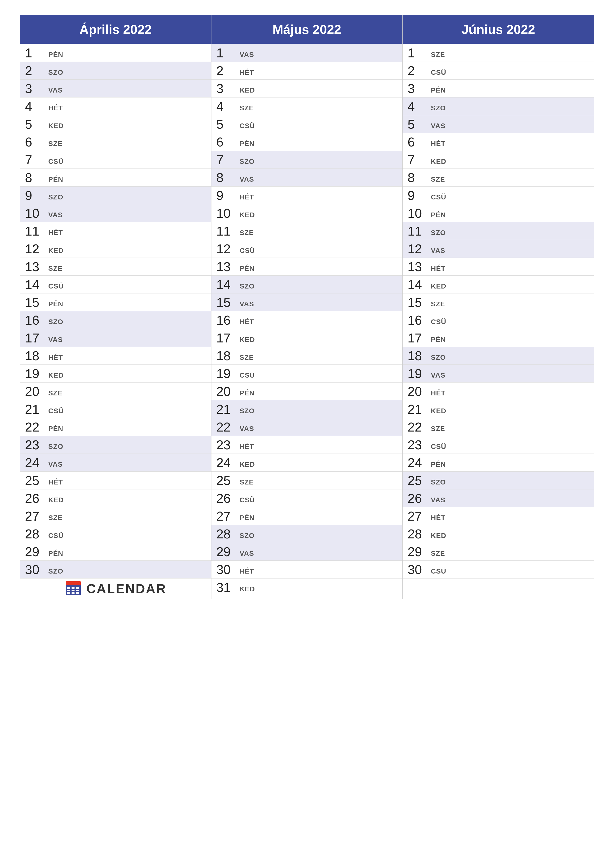 The height and width of the screenshot is (868, 614). I want to click on day-row-1-20: 21SZO, so click(307, 409).